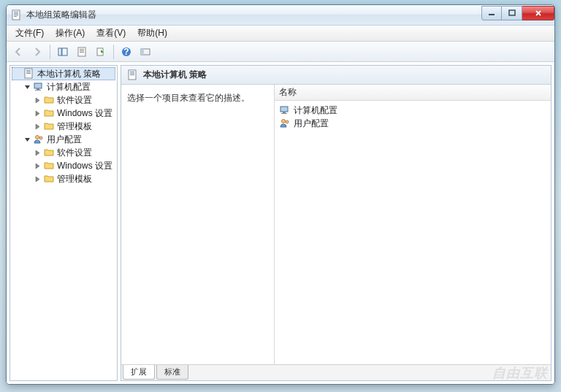  What do you see at coordinates (69, 139) in the screenshot?
I see `tree-node-user-config: 用户配置` at bounding box center [69, 139].